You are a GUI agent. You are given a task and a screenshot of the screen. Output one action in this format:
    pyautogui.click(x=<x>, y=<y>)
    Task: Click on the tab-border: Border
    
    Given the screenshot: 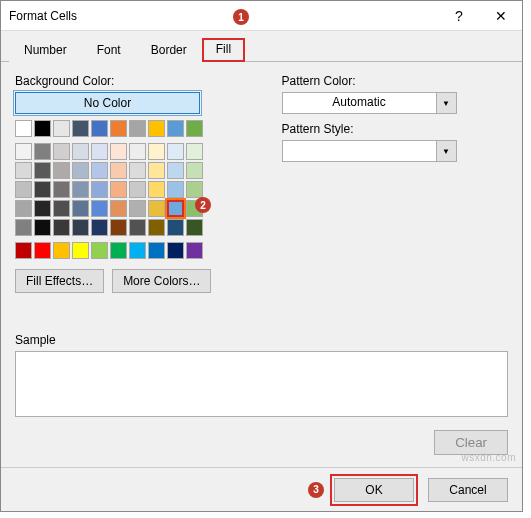 What is the action you would take?
    pyautogui.click(x=169, y=50)
    